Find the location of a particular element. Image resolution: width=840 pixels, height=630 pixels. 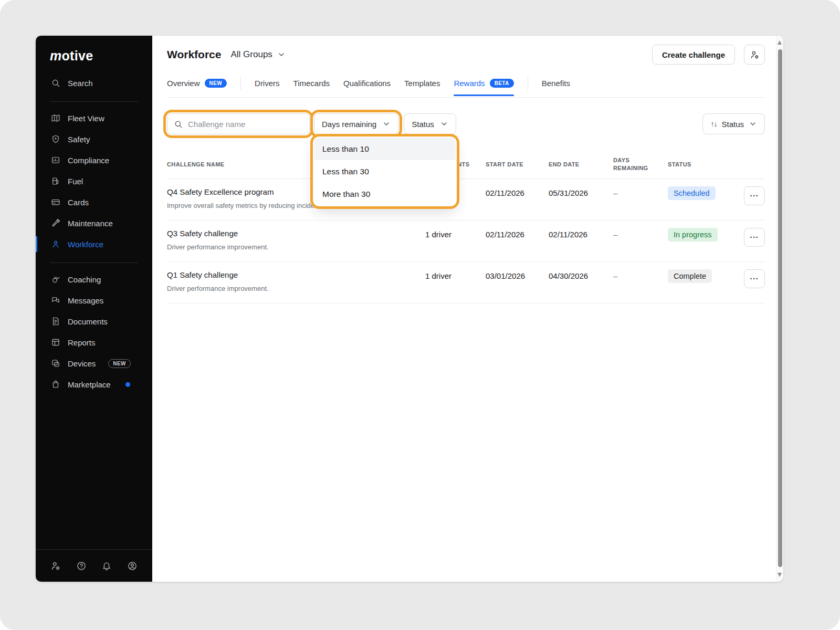

person-icon is located at coordinates (56, 244).